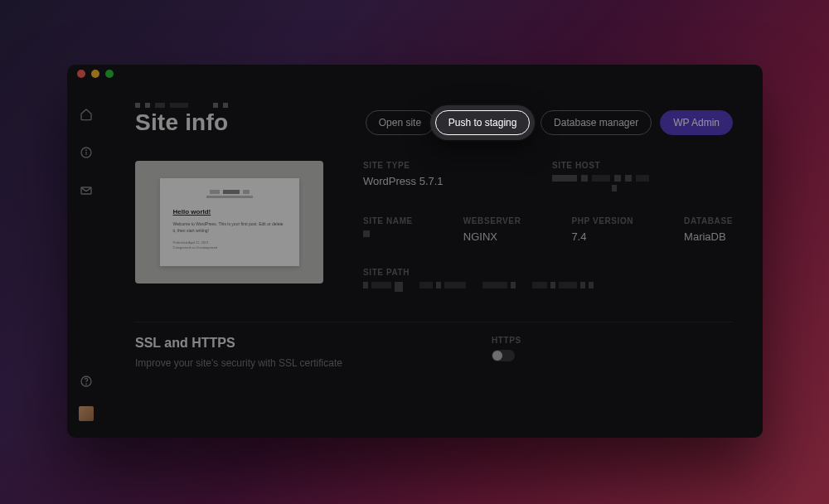 The image size is (829, 504). What do you see at coordinates (230, 248) in the screenshot?
I see `preview-meta-2: Categorized as Uncategorized` at bounding box center [230, 248].